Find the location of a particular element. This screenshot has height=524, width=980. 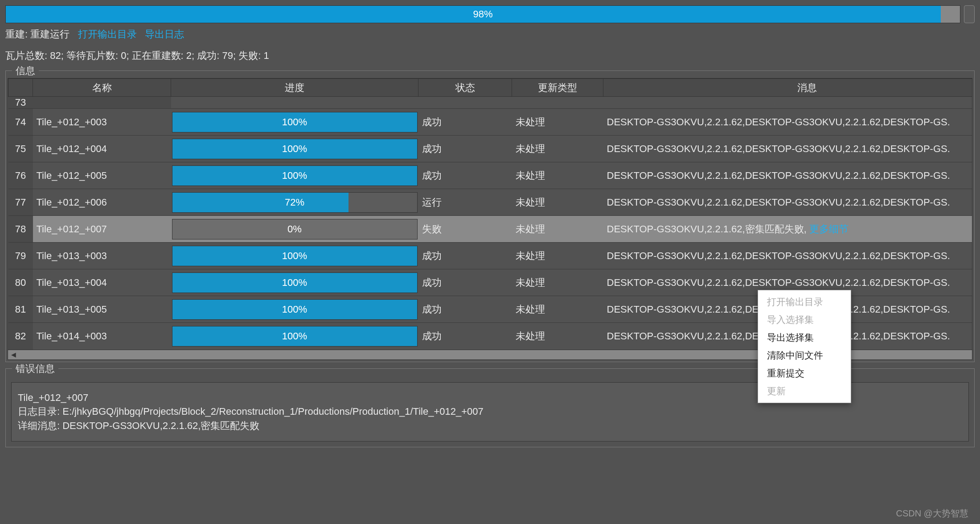

context-menu-item: 导入选择集 is located at coordinates (804, 320).